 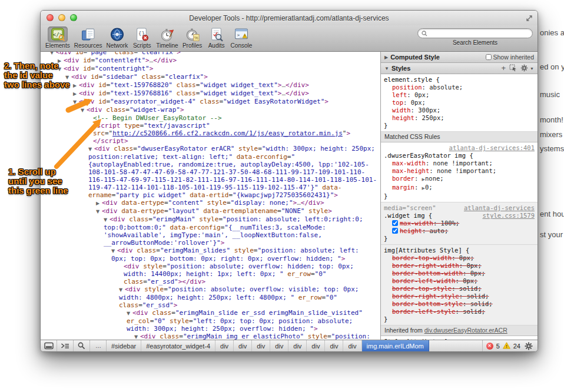 What do you see at coordinates (412, 80) in the screenshot?
I see `css-selector: element.style {` at bounding box center [412, 80].